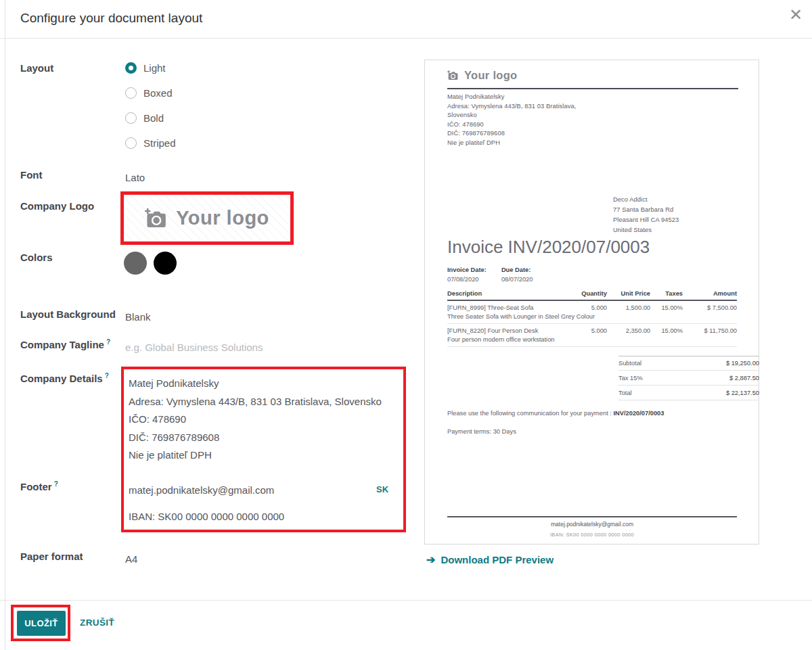  Describe the element at coordinates (592, 317) in the screenshot. I see `row-description: Three Seater Sofa with Lounger in Steel …` at that location.